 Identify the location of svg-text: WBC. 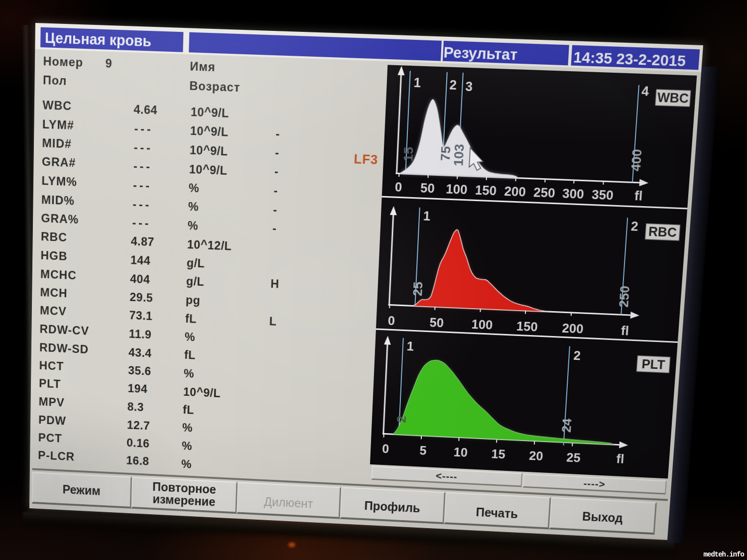
(673, 98).